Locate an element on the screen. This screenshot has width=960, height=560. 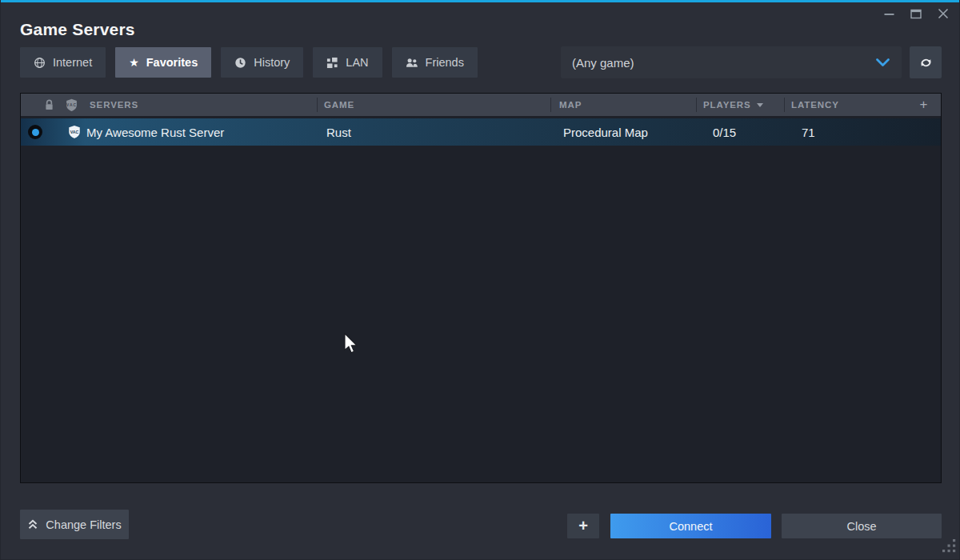
close-window-button is located at coordinates (943, 14).